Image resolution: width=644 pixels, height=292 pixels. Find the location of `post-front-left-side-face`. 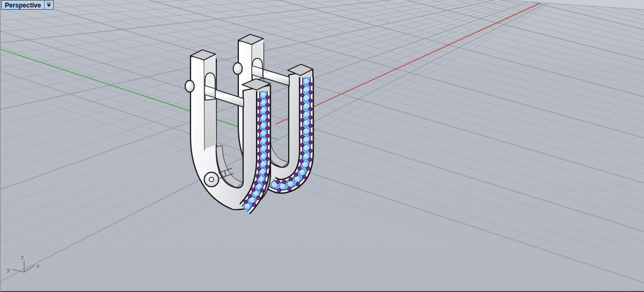

post-front-left-side-face is located at coordinates (210, 102).